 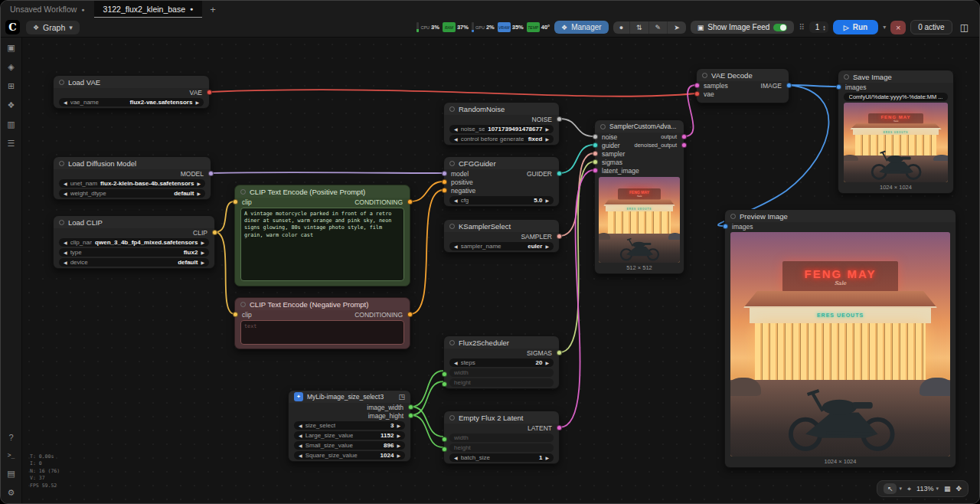 What do you see at coordinates (780, 28) in the screenshot?
I see `image-feed-toggle` at bounding box center [780, 28].